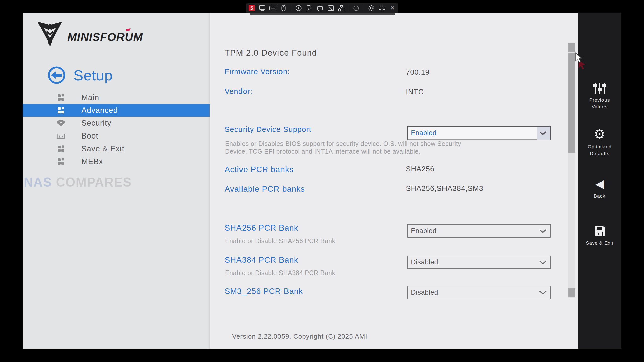 The image size is (644, 362). Describe the element at coordinates (572, 47) in the screenshot. I see `scrollbar-thumb-top` at that location.